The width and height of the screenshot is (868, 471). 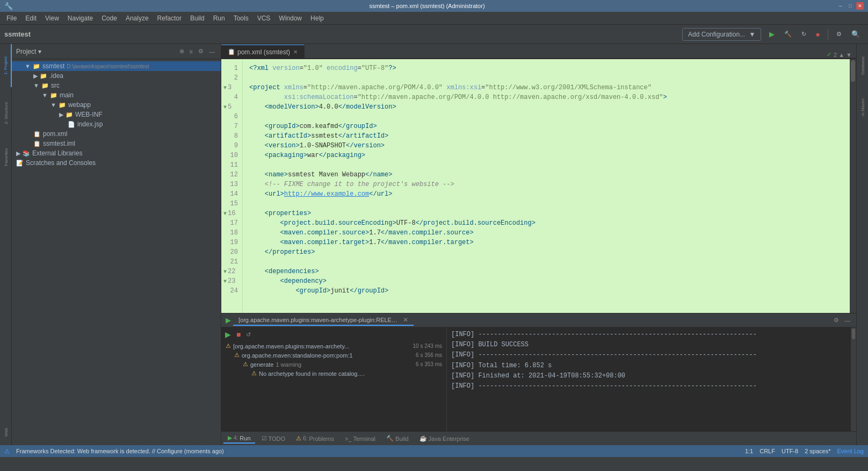 I want to click on tree-item-main: ▼ 📁 main, so click(x=116, y=95).